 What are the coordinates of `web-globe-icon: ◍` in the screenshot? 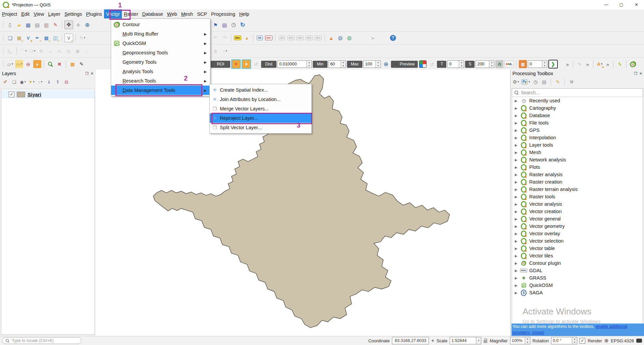 It's located at (349, 38).